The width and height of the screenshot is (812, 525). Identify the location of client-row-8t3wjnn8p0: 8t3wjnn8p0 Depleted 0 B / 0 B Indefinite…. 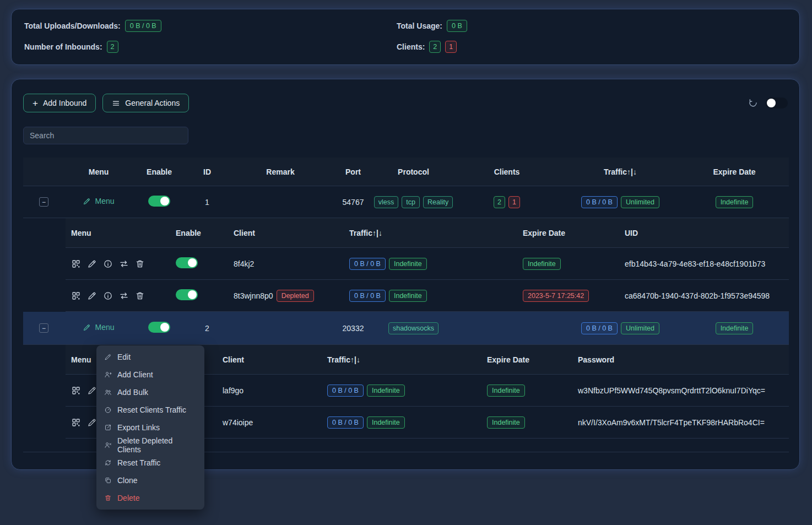
(427, 296).